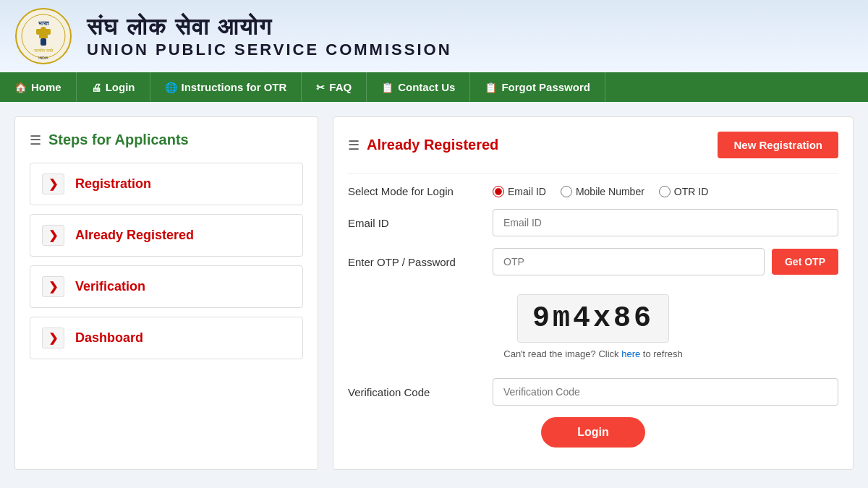  Describe the element at coordinates (54, 338) in the screenshot. I see `step-arrow-icon-4: ❯` at that location.